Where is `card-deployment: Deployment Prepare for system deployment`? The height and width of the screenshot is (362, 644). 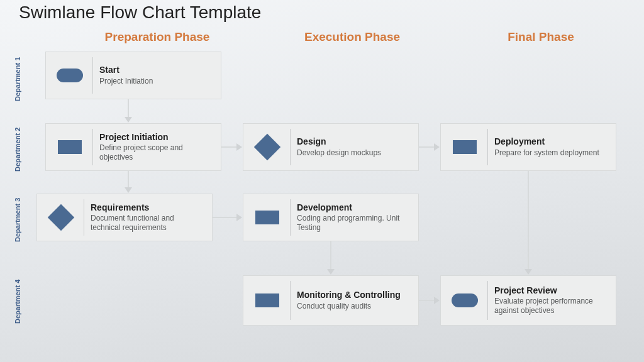 card-deployment: Deployment Prepare for system deployment is located at coordinates (528, 147).